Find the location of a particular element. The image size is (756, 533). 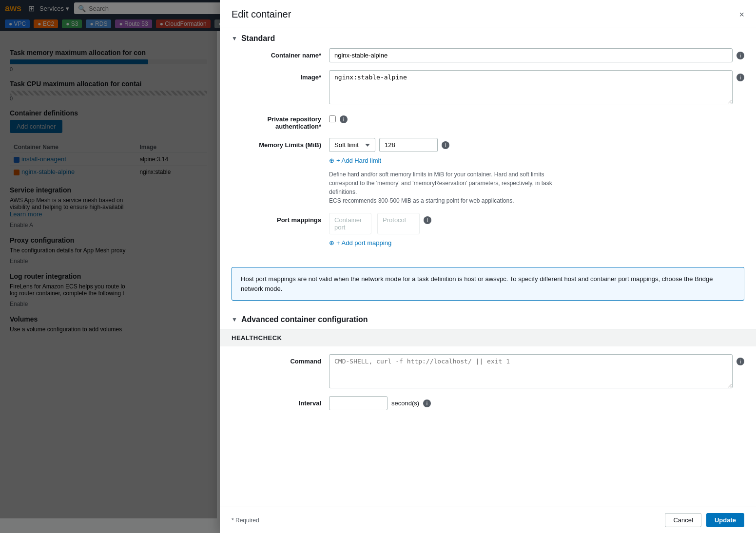

memory-help-text: Define hard and/or soft memory limits in… is located at coordinates (537, 188).